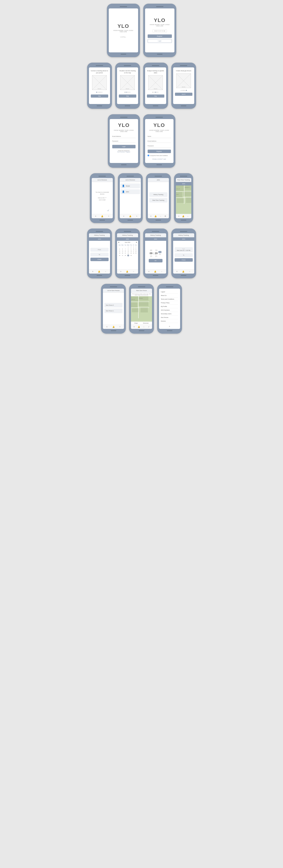  What do you see at coordinates (125, 251) in the screenshot?
I see `cal-day: 14` at bounding box center [125, 251].